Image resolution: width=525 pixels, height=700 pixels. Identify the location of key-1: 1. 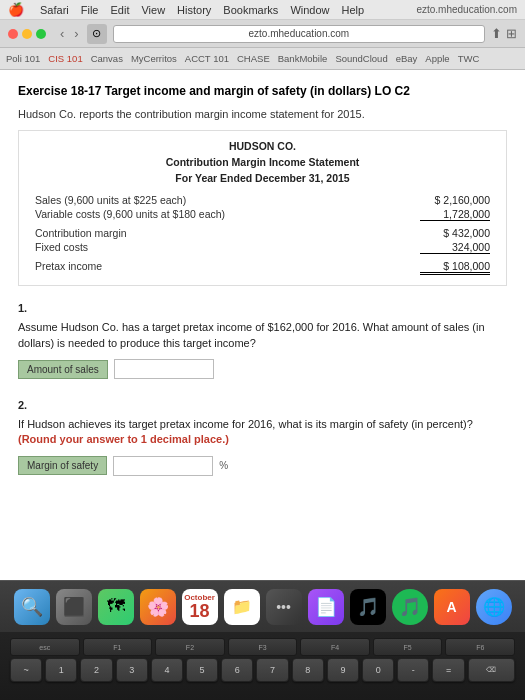
(61, 670).